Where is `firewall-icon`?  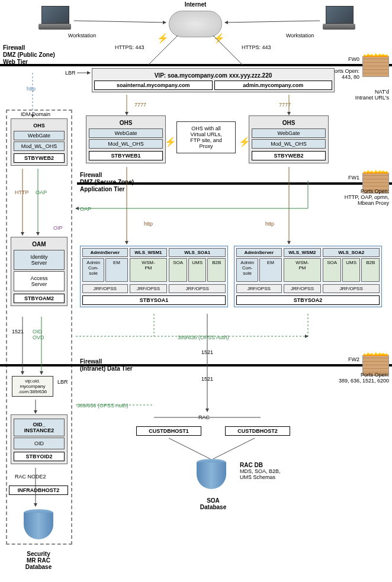 firewall-icon is located at coordinates (375, 66).